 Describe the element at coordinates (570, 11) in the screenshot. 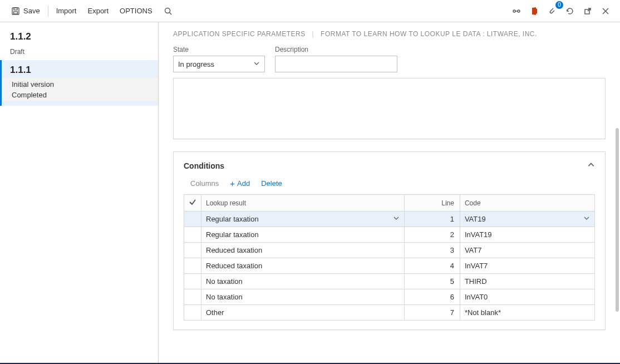

I see `refresh-icon` at that location.